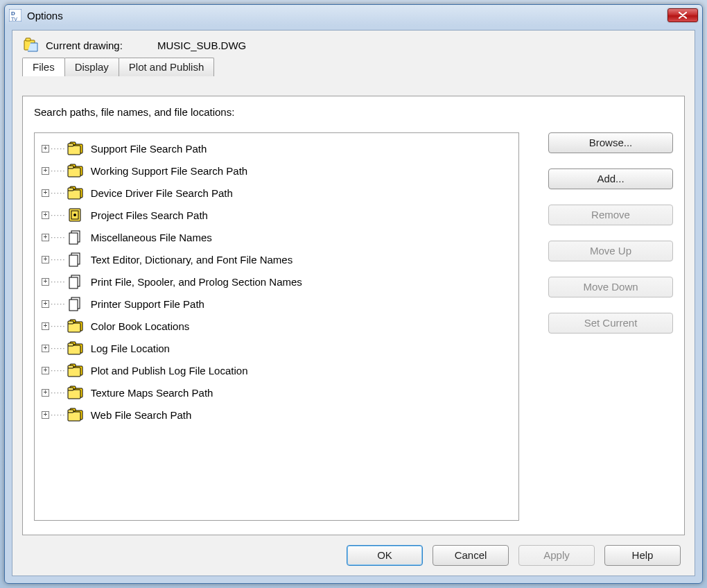 The width and height of the screenshot is (707, 588). What do you see at coordinates (277, 392) in the screenshot?
I see `tree-item: +·····Texture Maps Search Path` at bounding box center [277, 392].